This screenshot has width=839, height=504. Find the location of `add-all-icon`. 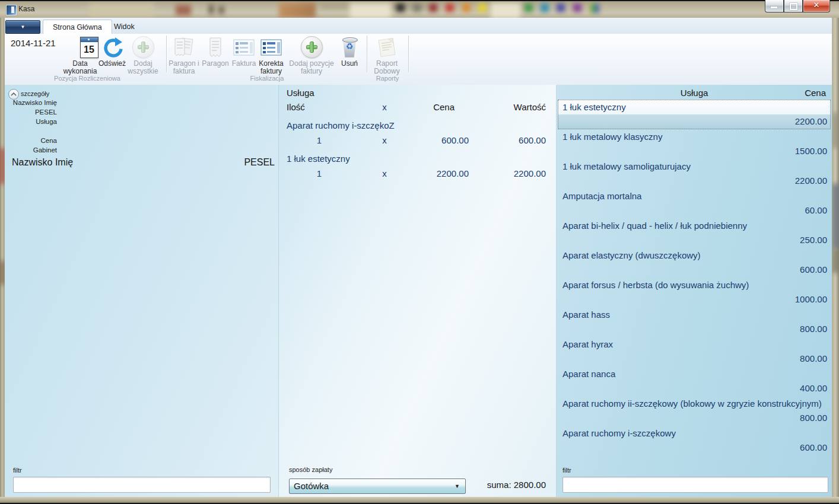

add-all-icon is located at coordinates (144, 47).